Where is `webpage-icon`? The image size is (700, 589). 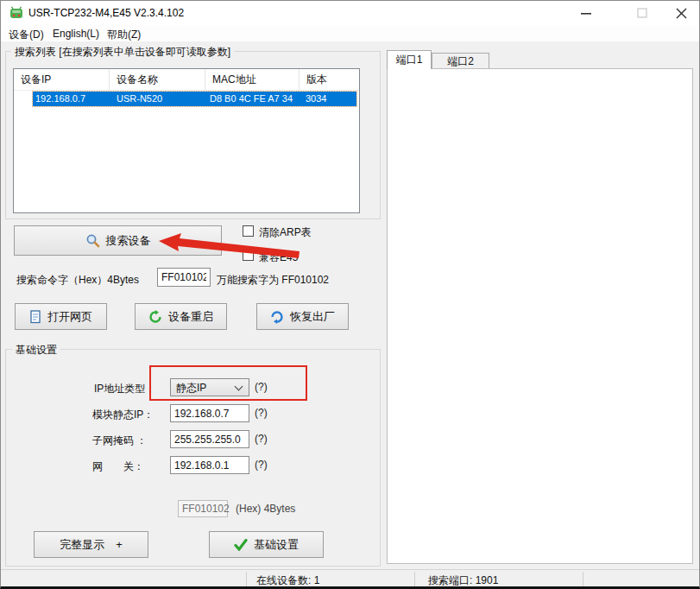 webpage-icon is located at coordinates (35, 317).